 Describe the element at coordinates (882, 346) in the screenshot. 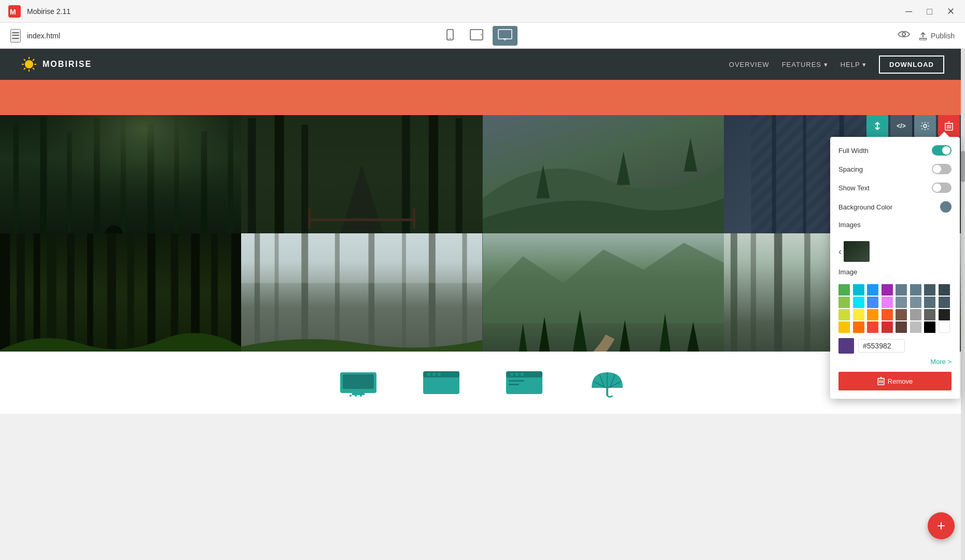

I see `color-hex-input` at that location.